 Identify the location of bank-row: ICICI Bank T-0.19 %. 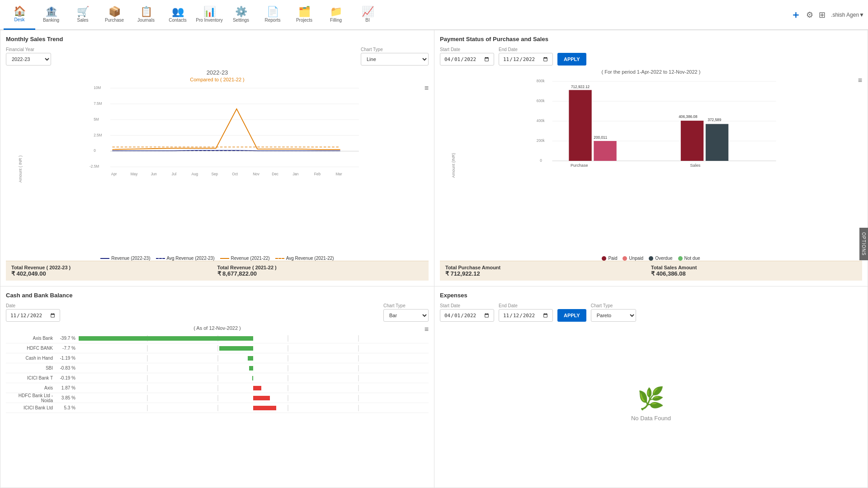
(217, 378).